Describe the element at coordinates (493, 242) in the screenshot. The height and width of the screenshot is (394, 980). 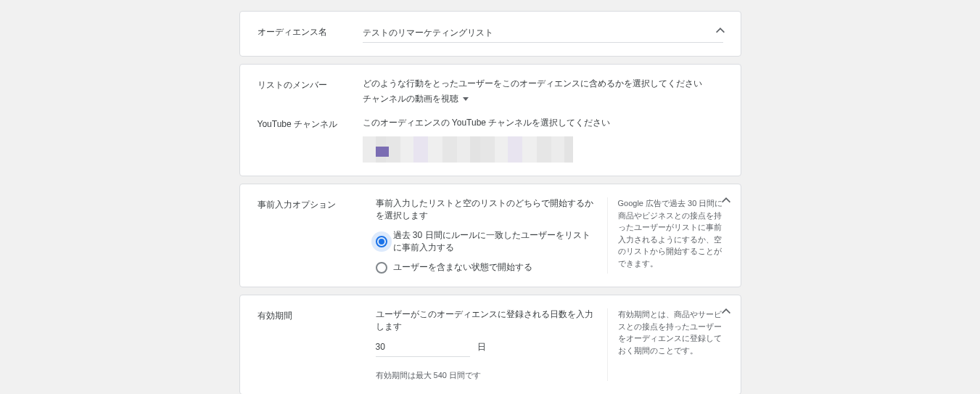
I see `prefill-radio-prefill-label: 過去 30 日間にルールに一致したユーザーをリストに事前入力する` at that location.